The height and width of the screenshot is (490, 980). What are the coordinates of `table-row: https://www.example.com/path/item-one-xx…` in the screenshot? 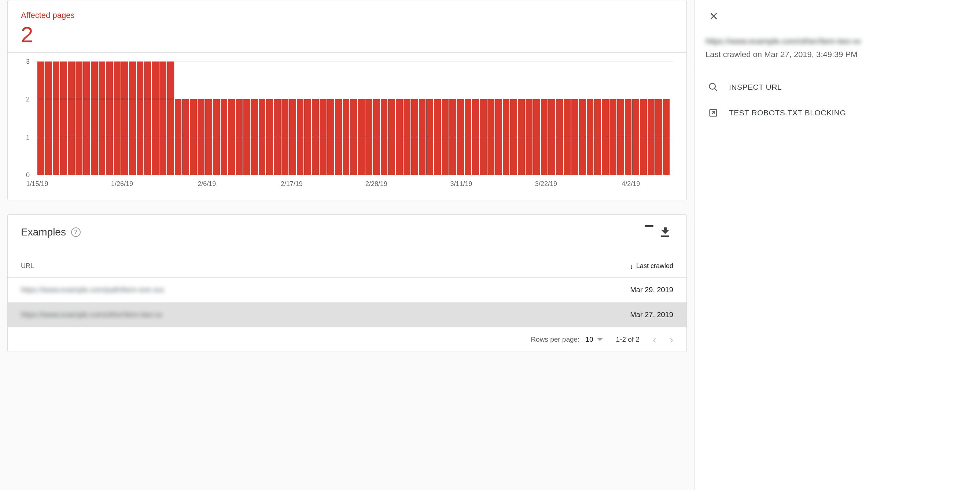 It's located at (347, 290).